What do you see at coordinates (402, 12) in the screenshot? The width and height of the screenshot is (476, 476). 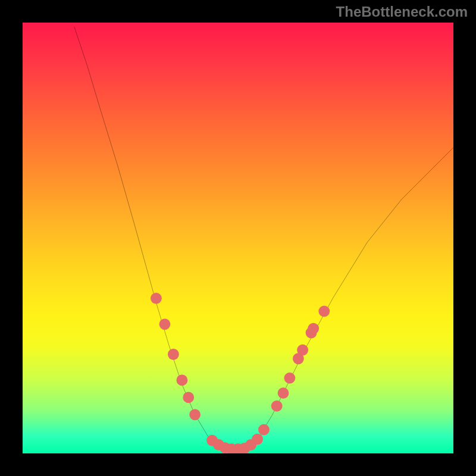 I see `watermark-text: TheBottleneck.com` at bounding box center [402, 12].